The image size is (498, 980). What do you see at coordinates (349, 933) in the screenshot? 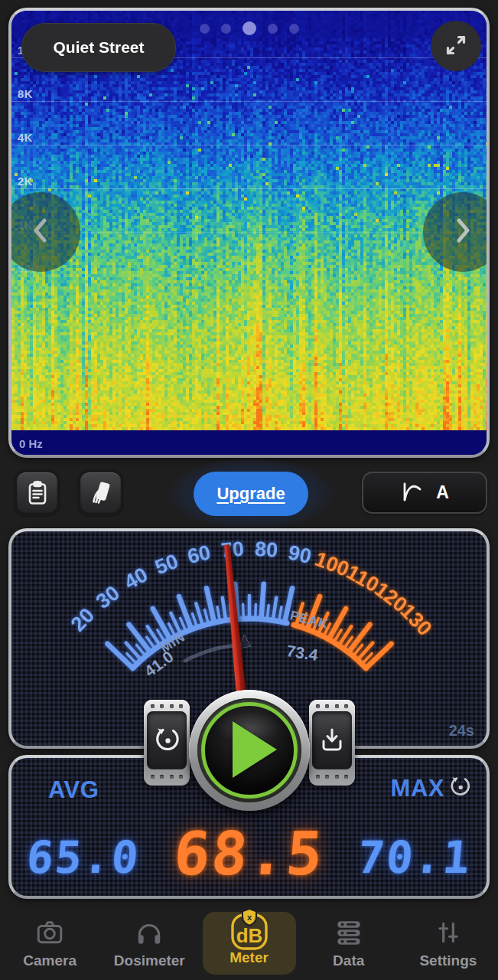
I see `data-list-icon` at bounding box center [349, 933].